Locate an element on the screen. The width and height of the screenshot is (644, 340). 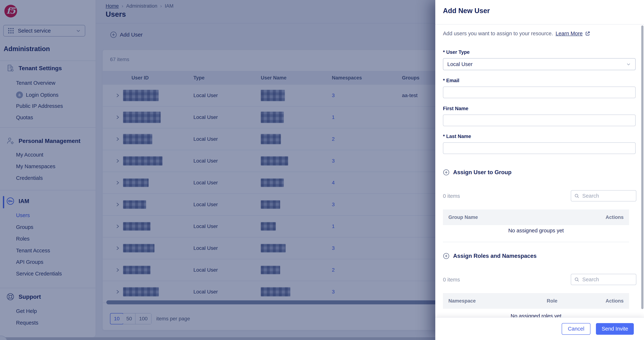
panel-title: Add New User is located at coordinates (466, 11).